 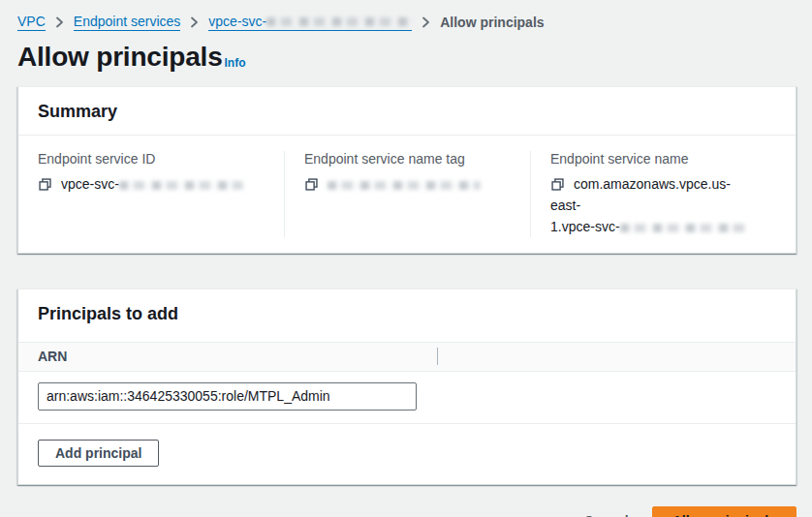 What do you see at coordinates (237, 356) in the screenshot?
I see `arn-column-header: ARN` at bounding box center [237, 356].